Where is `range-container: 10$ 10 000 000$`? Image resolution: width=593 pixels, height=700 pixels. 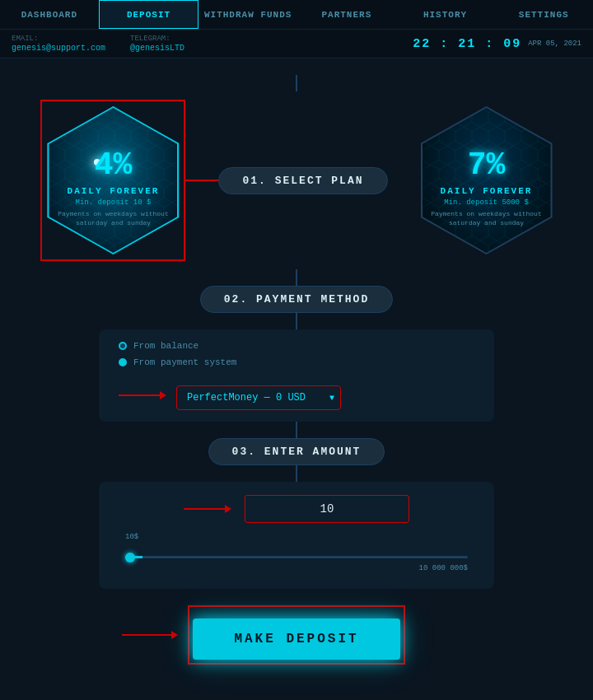
range-container: 10$ 10 000 000$ is located at coordinates (296, 554).